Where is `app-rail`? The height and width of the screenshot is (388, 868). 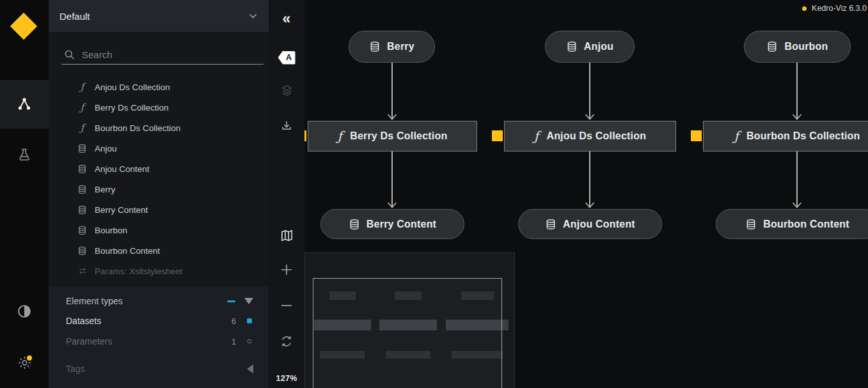 app-rail is located at coordinates (24, 194).